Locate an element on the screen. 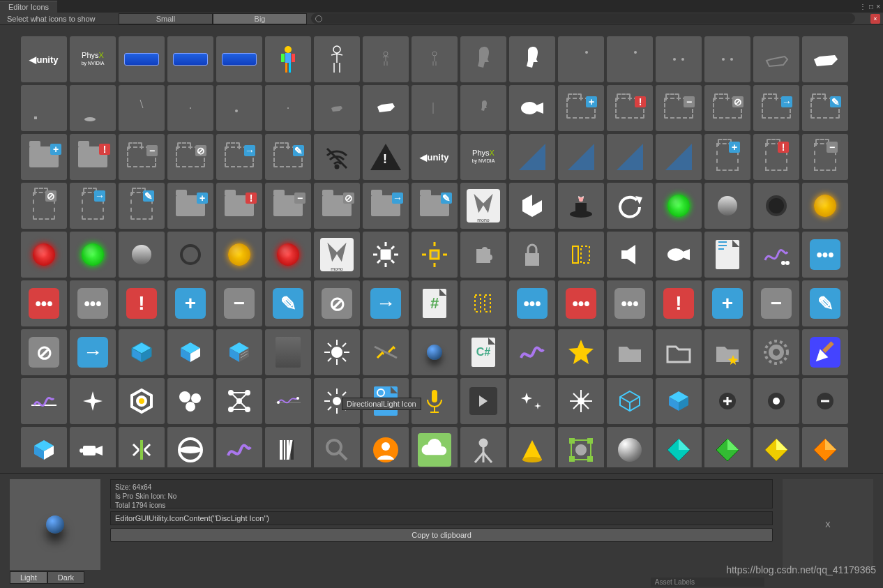 The height and width of the screenshot is (588, 883). document-lines-icon is located at coordinates (727, 255).